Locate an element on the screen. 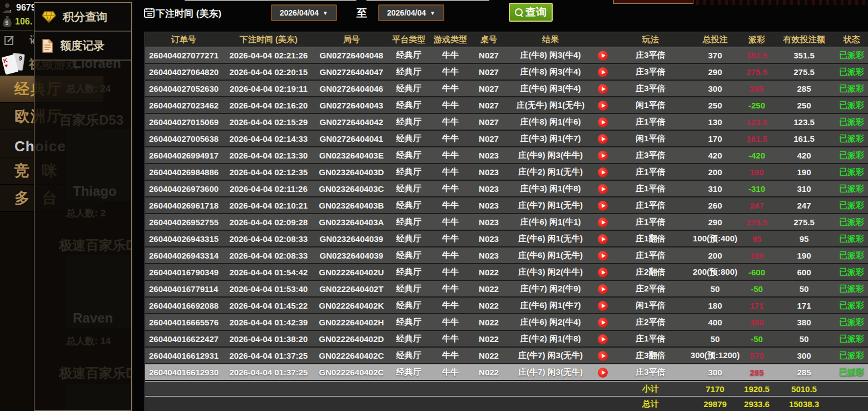 The image size is (868, 411). table-row: 260404016612930 2026-04-04 01:37:25 GN02… is located at coordinates (507, 373).